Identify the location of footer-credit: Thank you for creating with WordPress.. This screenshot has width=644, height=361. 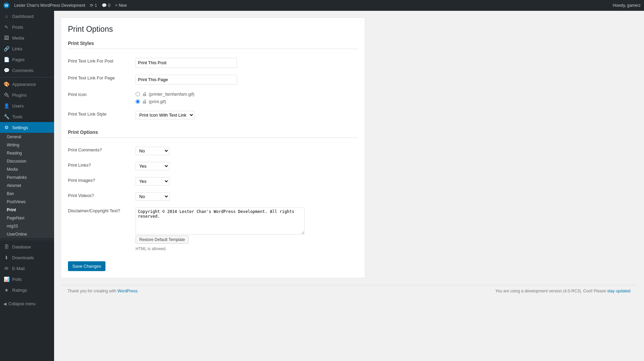
(103, 291).